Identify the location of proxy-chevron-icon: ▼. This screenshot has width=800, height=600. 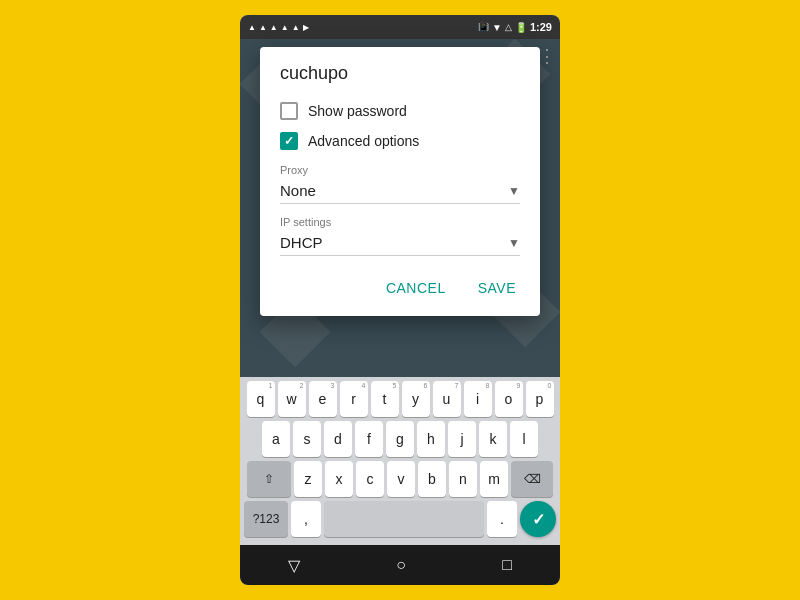
(514, 191).